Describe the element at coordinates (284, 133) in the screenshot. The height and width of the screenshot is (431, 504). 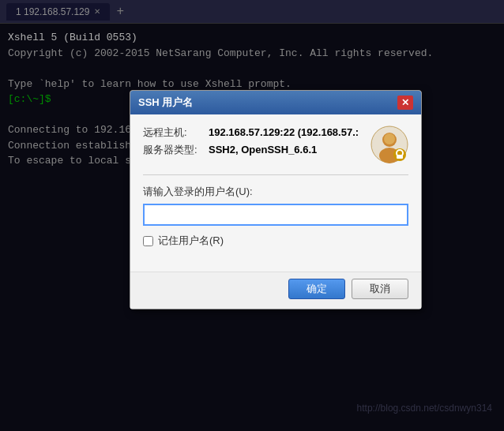
I see `remote-host-value: 192.168.57.129:22 (192.168.57.:` at that location.